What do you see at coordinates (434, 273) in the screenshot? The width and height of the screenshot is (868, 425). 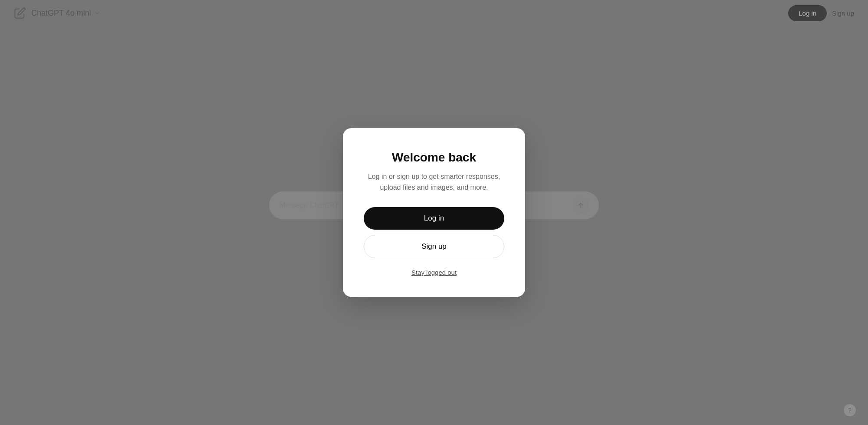 I see `stay-logged-out-button: Stay logged out` at bounding box center [434, 273].